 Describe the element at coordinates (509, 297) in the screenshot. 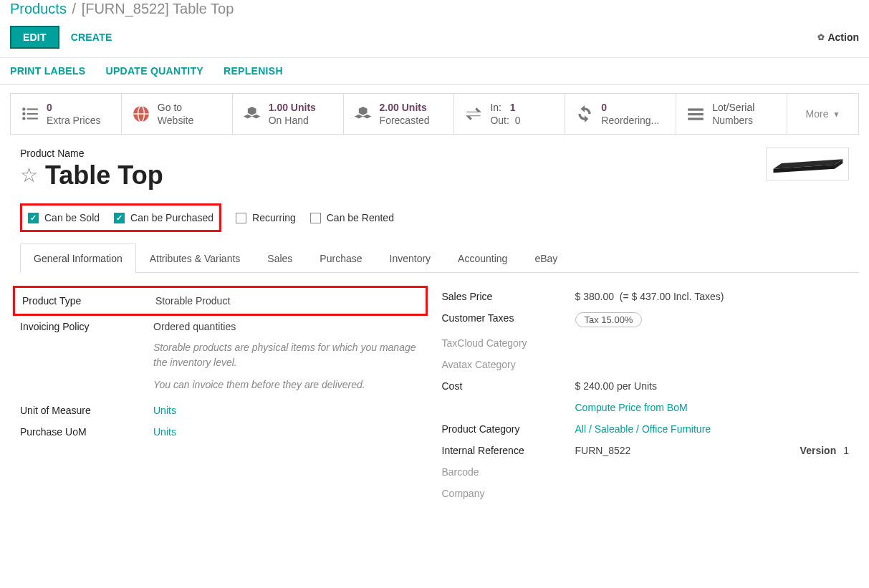

I see `sales-price-label: Sales Price` at that location.